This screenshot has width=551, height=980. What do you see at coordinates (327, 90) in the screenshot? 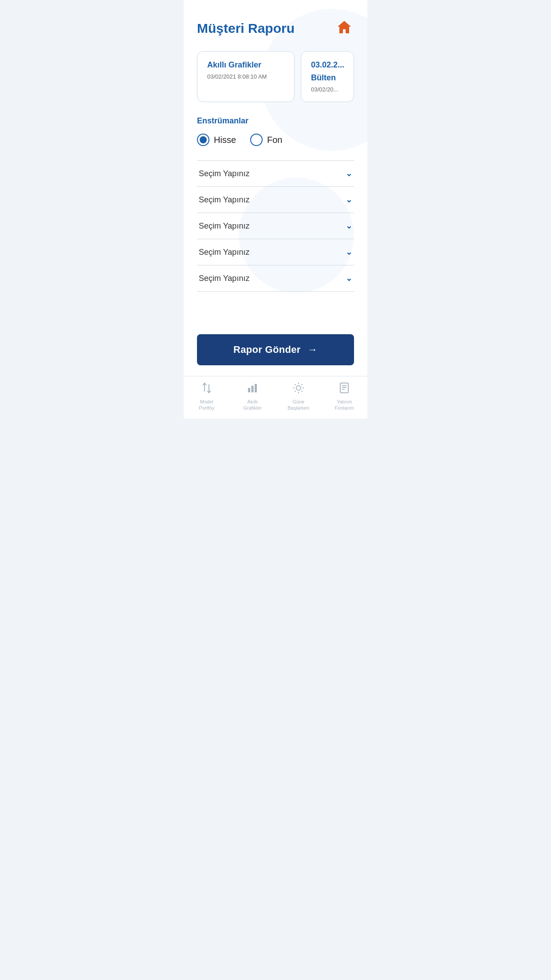
I see `card-2-date: 03/02/20...` at bounding box center [327, 90].